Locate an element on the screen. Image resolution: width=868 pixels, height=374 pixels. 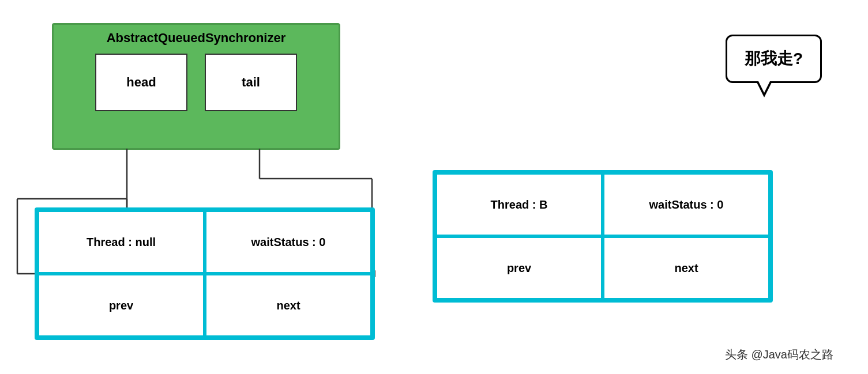
left-node-grid: Thread : null waitStatus : 0 prev next is located at coordinates (205, 274).